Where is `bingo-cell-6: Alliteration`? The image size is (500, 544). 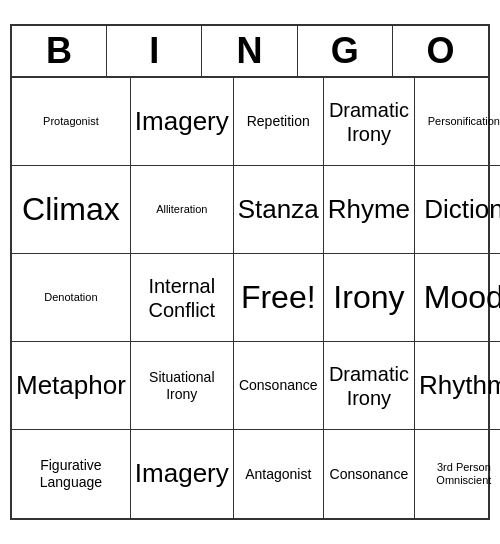 bingo-cell-6: Alliteration is located at coordinates (182, 210).